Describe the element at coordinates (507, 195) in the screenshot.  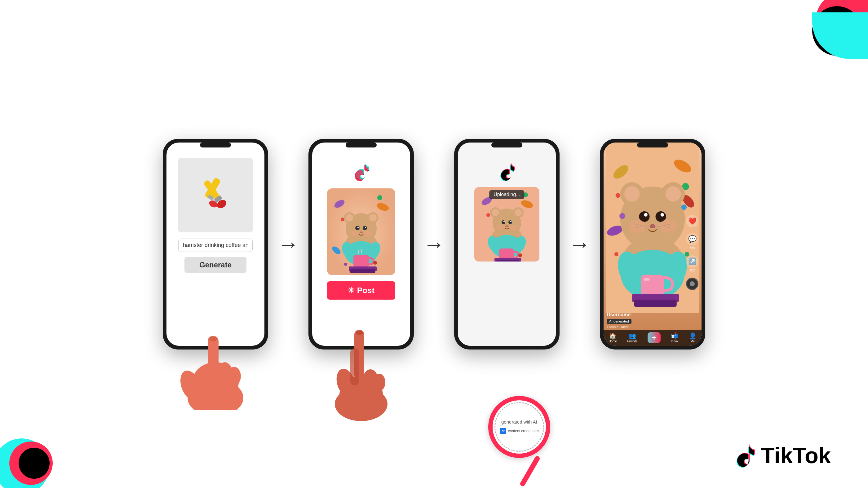
I see `uploading-badge: Uploading...` at that location.